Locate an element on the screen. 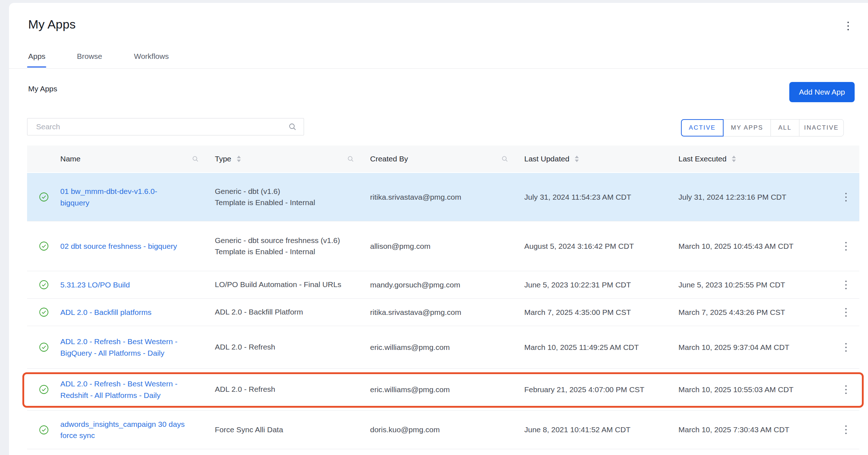 This screenshot has width=868, height=455. last-updated: March 7, 2025 4:35:00 PM CST is located at coordinates (602, 312).